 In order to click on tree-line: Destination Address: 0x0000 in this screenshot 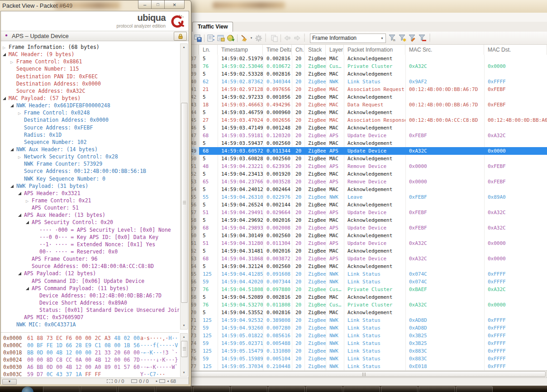, I will do `click(90, 120)`.